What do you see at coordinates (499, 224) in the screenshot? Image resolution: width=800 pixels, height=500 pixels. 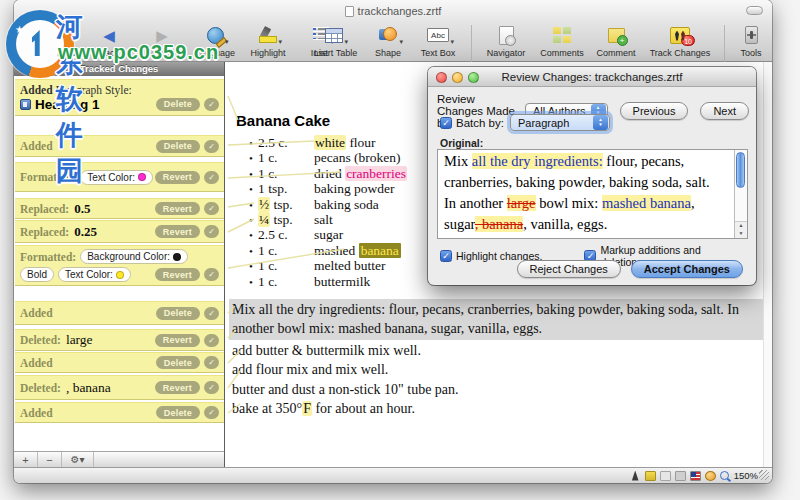 I see `deletion-text: , banana` at bounding box center [499, 224].